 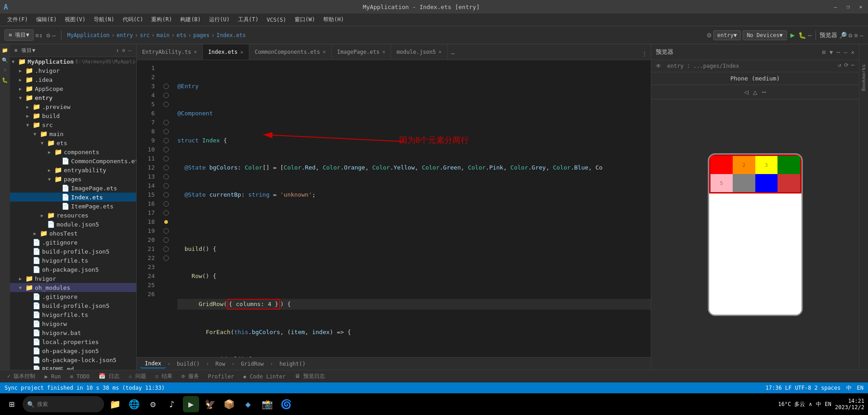 I want to click on preview-toolbar-refresh: ↺, so click(x=840, y=65).